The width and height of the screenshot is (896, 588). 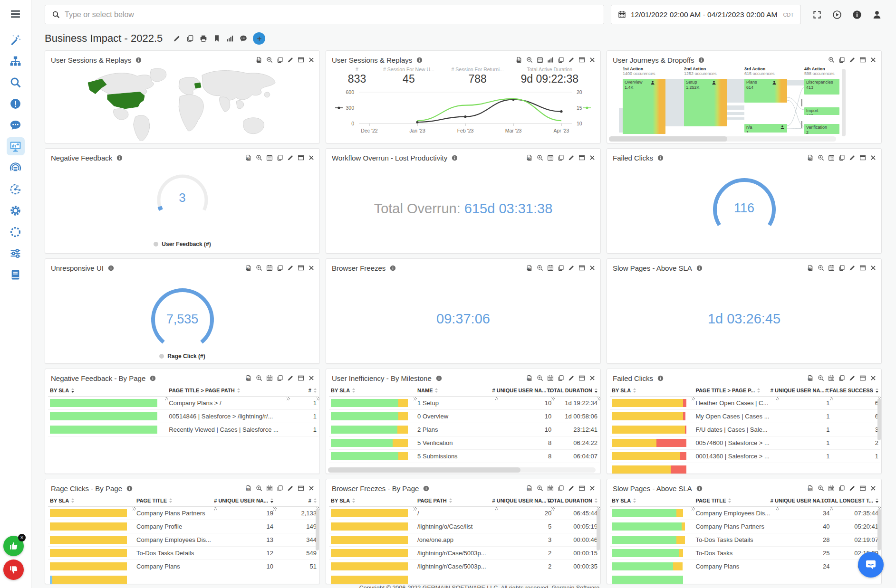 I want to click on column-header: PAGE TITLE > PAGE PATH, so click(x=228, y=390).